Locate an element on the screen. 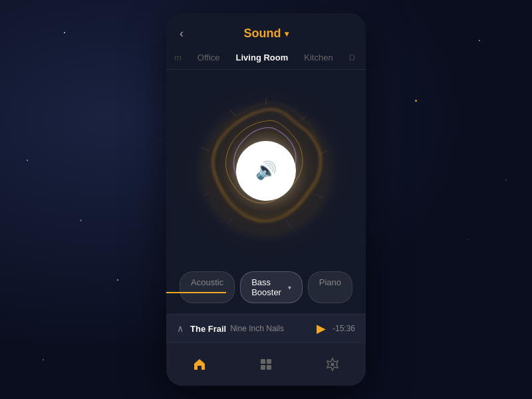 This screenshot has width=532, height=399. progress-bar is located at coordinates (196, 293).